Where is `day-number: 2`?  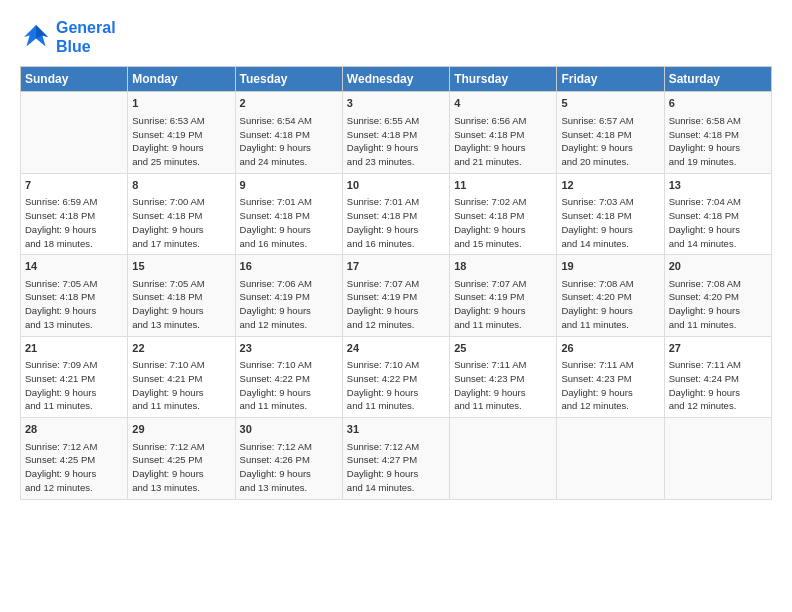 day-number: 2 is located at coordinates (289, 104).